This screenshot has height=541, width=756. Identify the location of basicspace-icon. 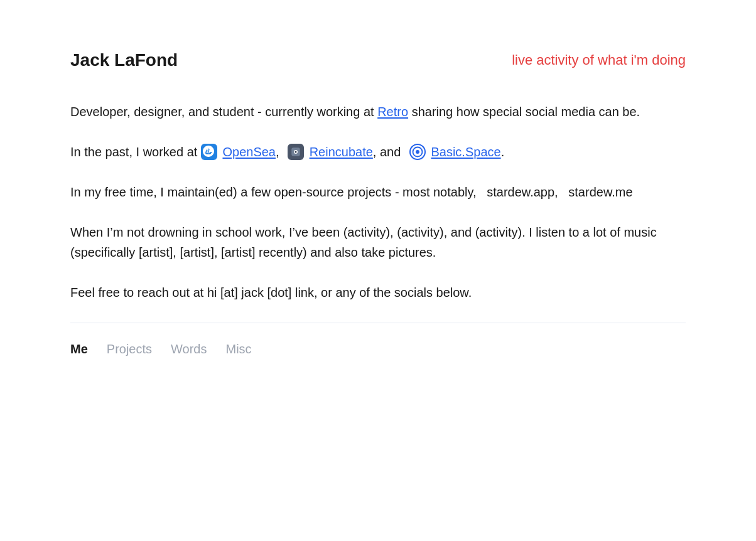
(418, 152).